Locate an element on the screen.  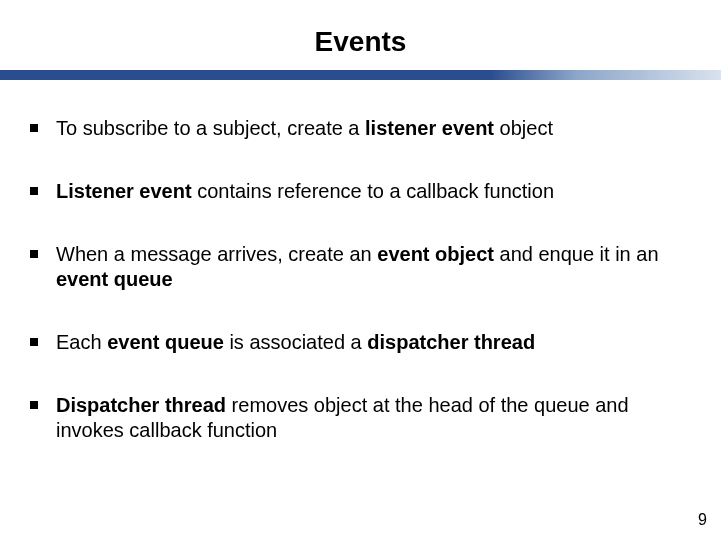
text-run: and enque it in an is located at coordinates (576, 254).